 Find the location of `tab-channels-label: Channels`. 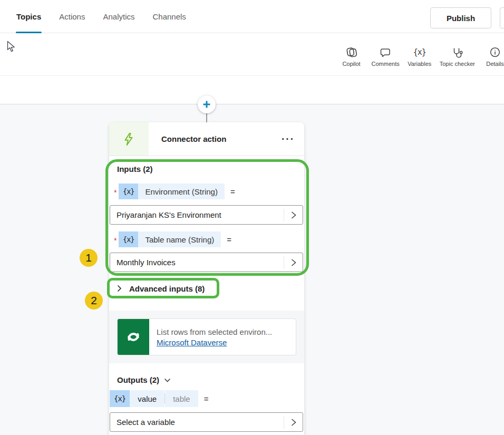

tab-channels-label: Channels is located at coordinates (169, 17).